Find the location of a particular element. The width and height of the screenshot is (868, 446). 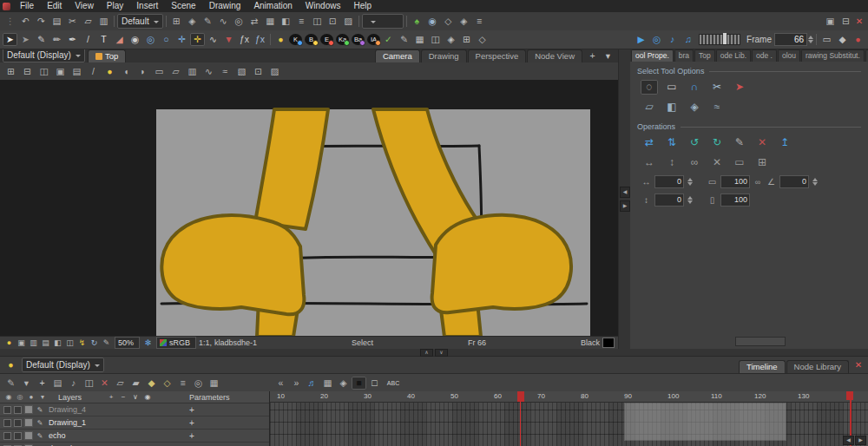

paste-icon: ▥ is located at coordinates (104, 21).